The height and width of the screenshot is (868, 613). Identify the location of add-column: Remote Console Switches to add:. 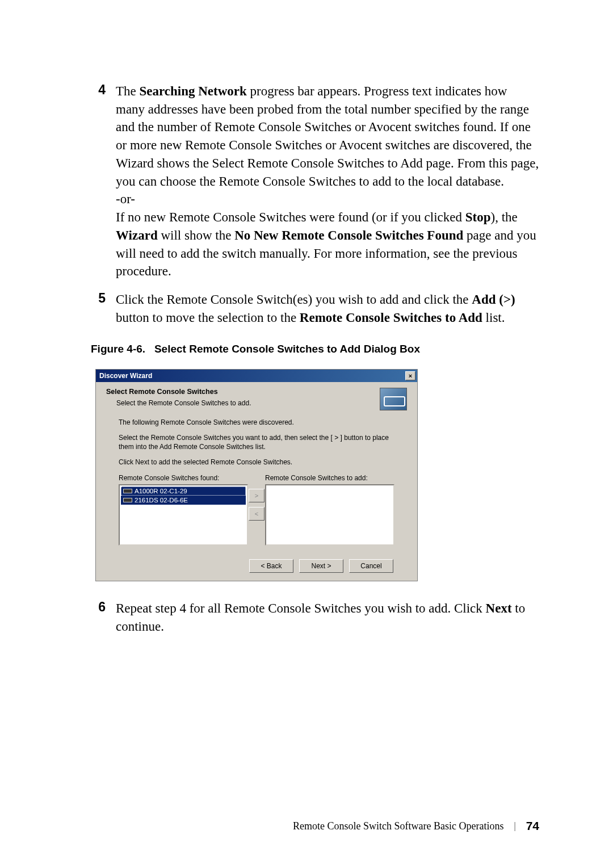
(330, 510).